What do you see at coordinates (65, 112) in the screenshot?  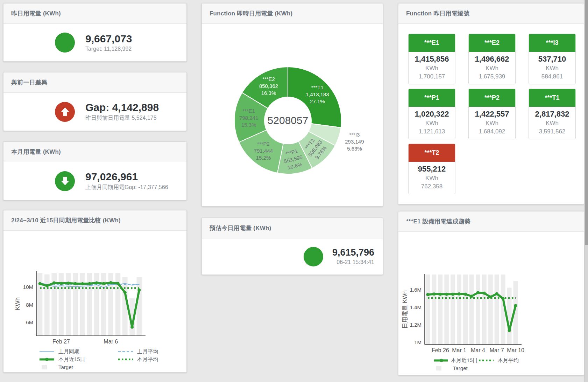 I see `up-arrow-icon` at bounding box center [65, 112].